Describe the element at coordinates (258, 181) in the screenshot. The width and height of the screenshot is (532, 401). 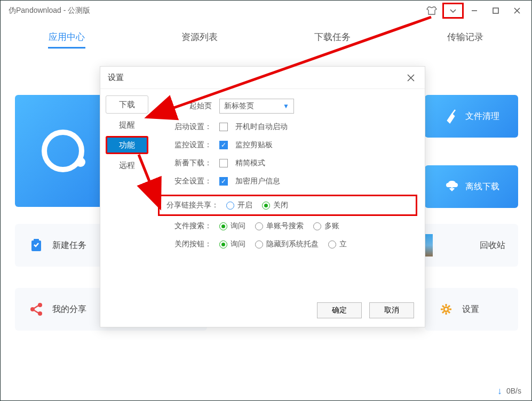
I see `security-option: 加密用户信息` at that location.